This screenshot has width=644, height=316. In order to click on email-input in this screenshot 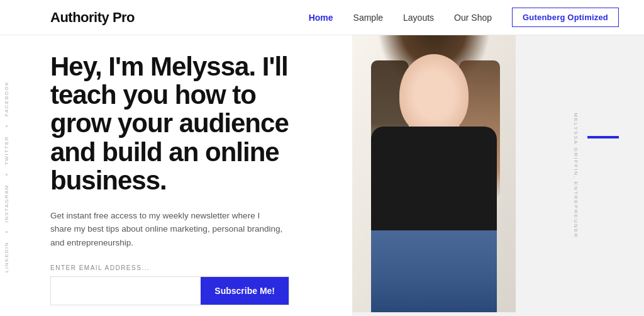, I will do `click(126, 291)`.